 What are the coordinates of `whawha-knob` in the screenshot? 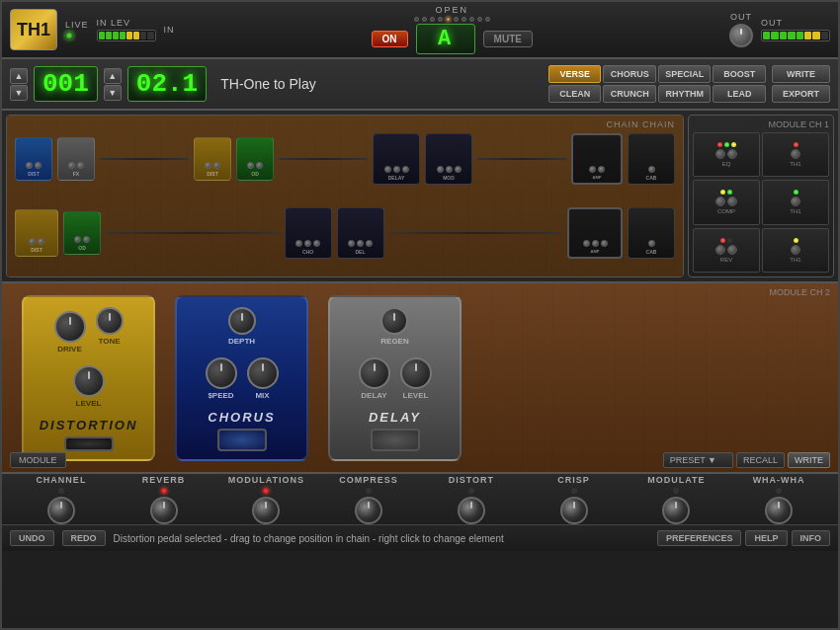 It's located at (779, 511).